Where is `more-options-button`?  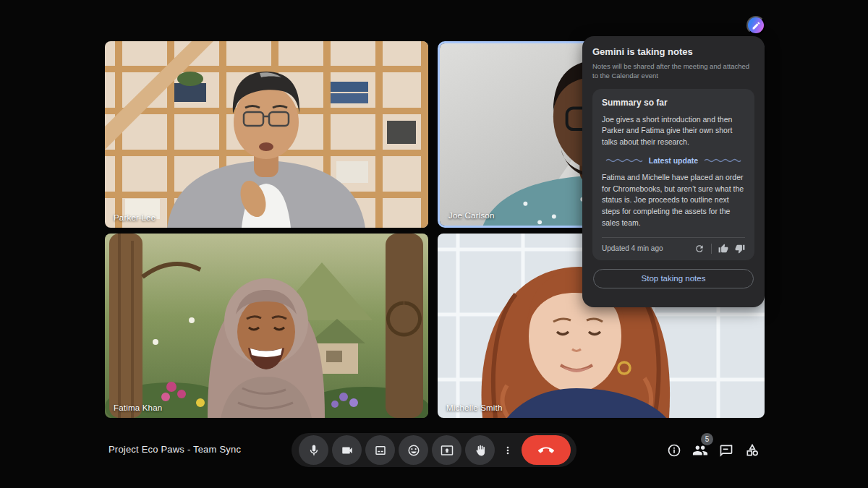 more-options-button is located at coordinates (508, 450).